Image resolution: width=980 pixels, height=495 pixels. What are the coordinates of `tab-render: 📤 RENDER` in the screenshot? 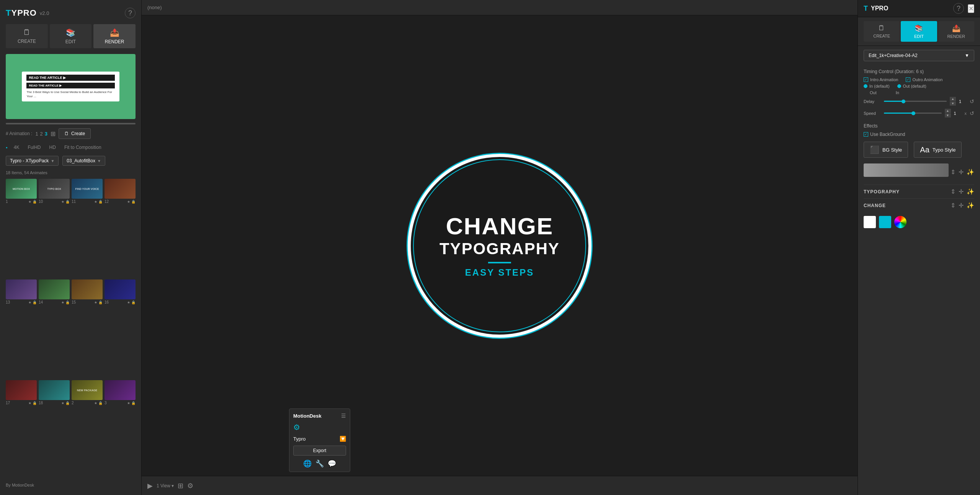 It's located at (114, 36).